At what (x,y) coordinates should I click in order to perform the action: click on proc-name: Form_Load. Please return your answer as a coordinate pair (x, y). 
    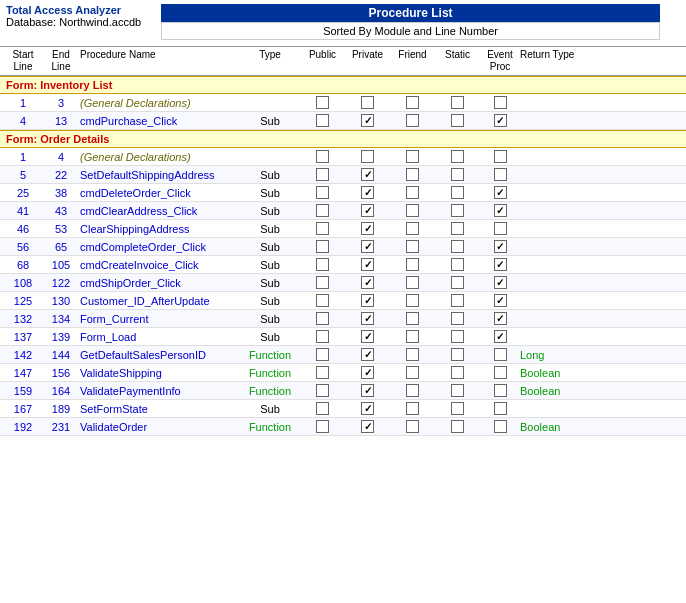
    Looking at the image, I should click on (160, 337).